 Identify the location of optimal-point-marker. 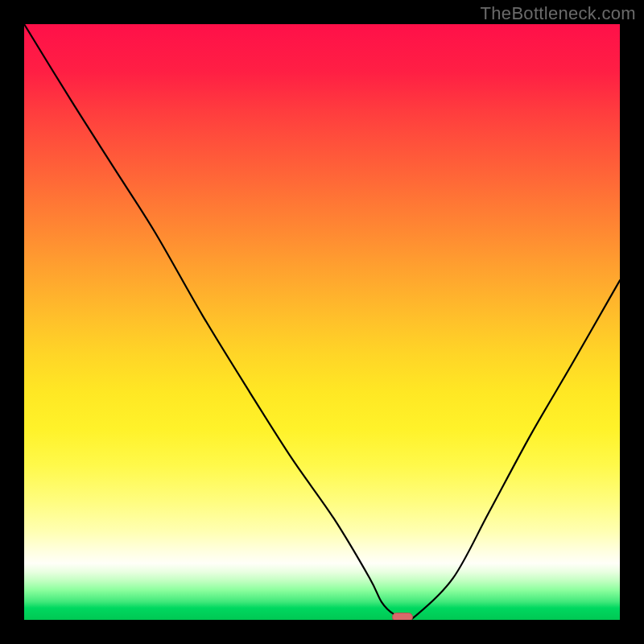
(402, 617).